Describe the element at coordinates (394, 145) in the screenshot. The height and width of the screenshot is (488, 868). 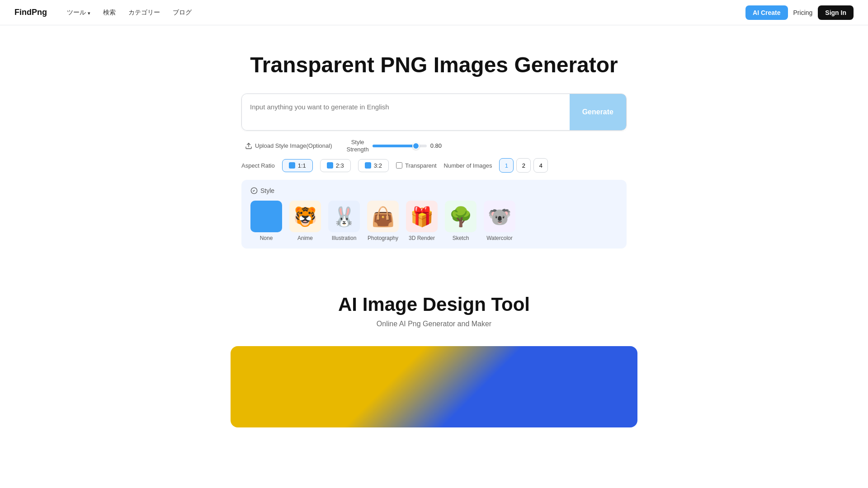
I see `style-strength-control: Style Strength 0.80` at that location.